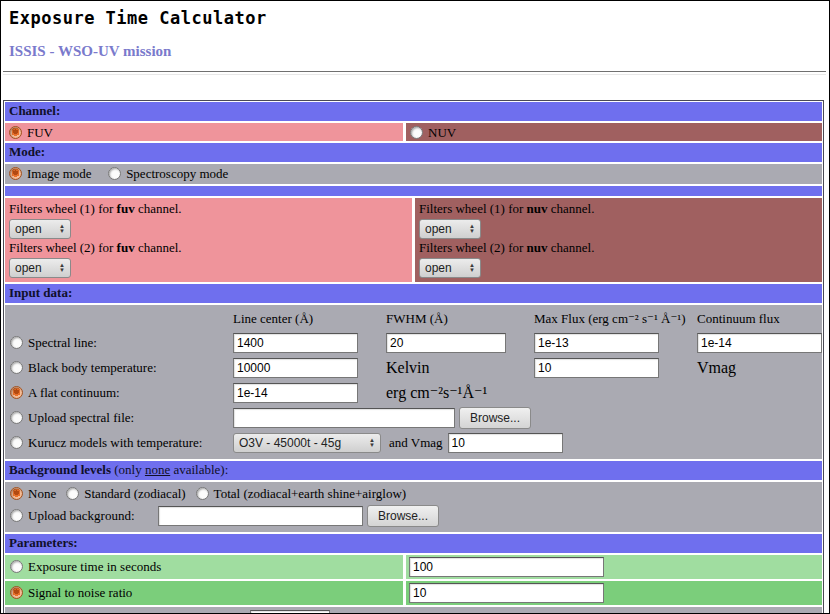 Image resolution: width=830 pixels, height=614 pixels. What do you see at coordinates (414, 610) in the screenshot?
I see `wavelength-cell: Wavelength -only in spectroscopy mode- (…` at bounding box center [414, 610].